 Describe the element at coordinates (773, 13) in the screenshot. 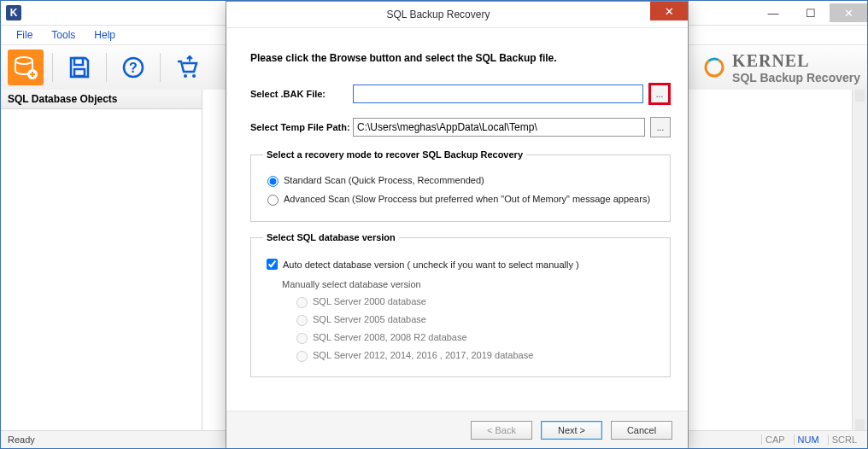

I see `minimize-button: —` at that location.